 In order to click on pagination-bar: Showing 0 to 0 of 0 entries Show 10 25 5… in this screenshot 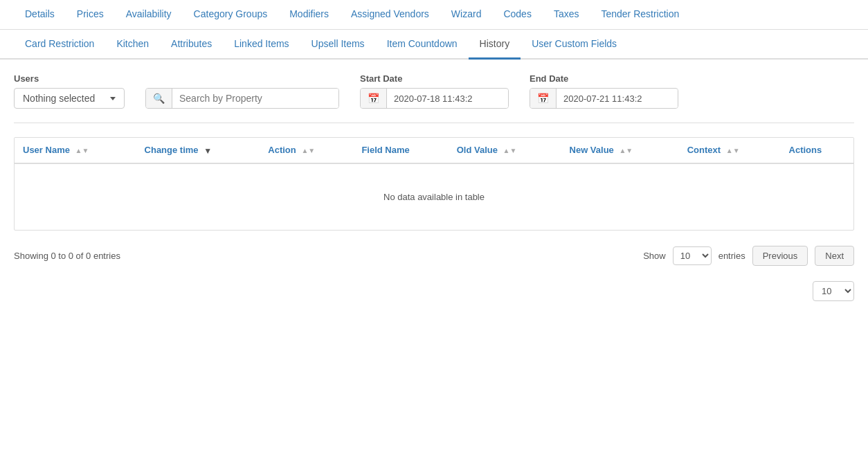, I will do `click(434, 256)`.